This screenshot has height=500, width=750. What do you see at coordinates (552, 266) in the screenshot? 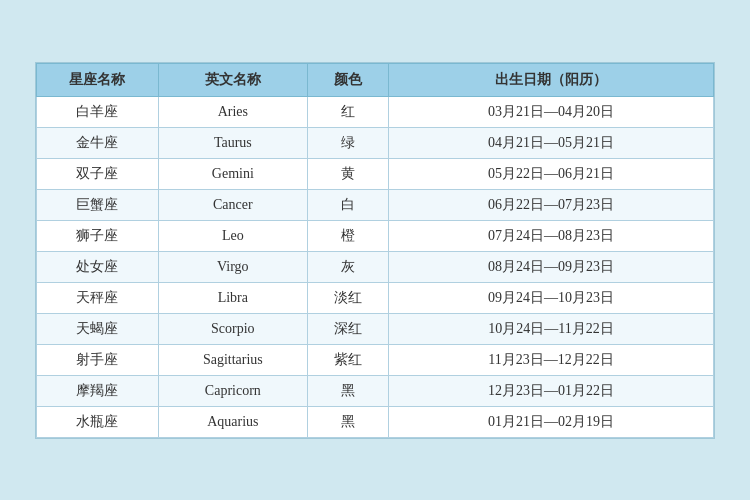
I see `cell-date: 08月24日—09月23日` at bounding box center [552, 266].